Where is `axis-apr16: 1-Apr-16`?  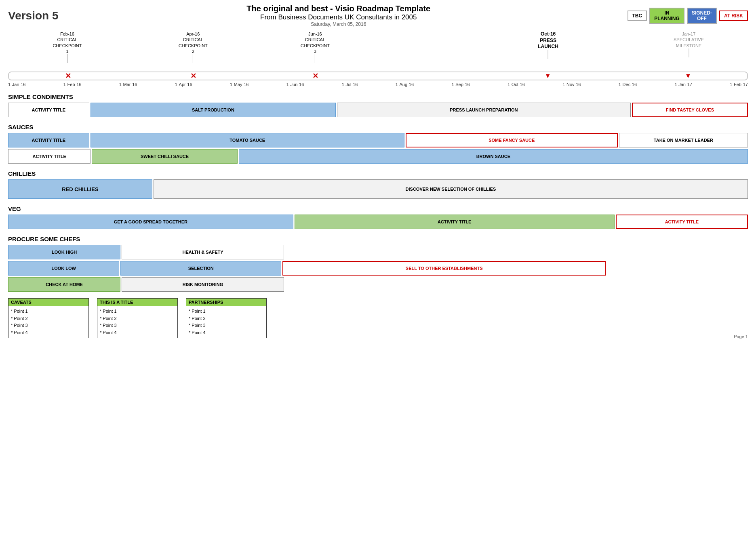 axis-apr16: 1-Apr-16 is located at coordinates (183, 84).